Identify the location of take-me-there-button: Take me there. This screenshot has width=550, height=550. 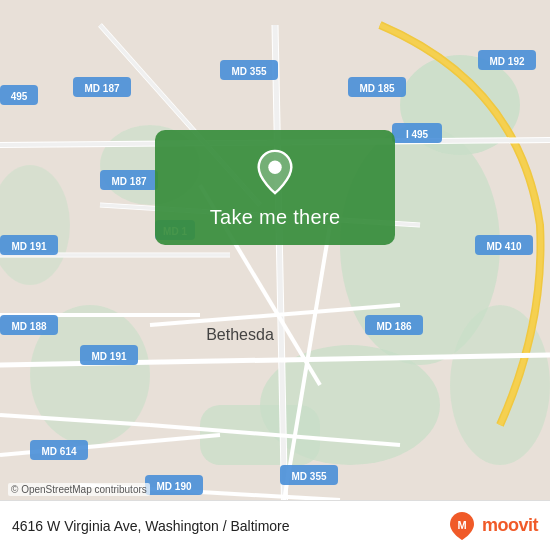
(276, 218).